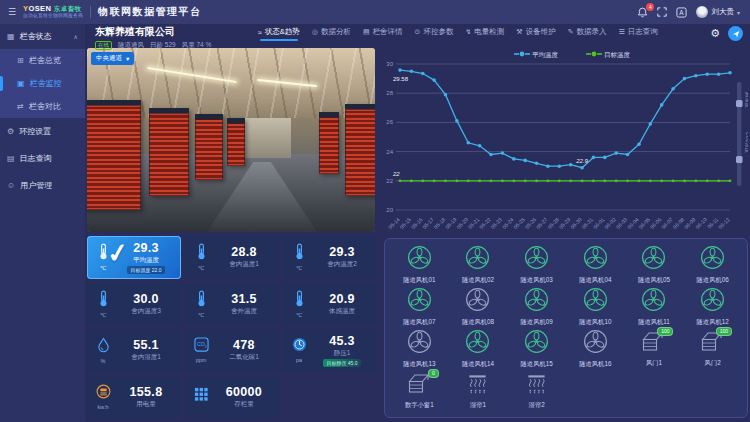 This screenshot has height=422, width=750. Describe the element at coordinates (718, 12) in the screenshot. I see `user-menu: 刘大贵 ▾` at that location.